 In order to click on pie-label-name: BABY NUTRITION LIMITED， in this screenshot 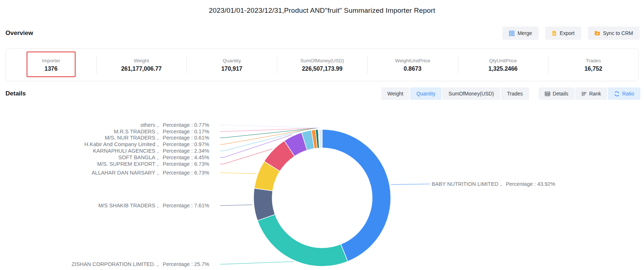, I will do `click(468, 184)`.